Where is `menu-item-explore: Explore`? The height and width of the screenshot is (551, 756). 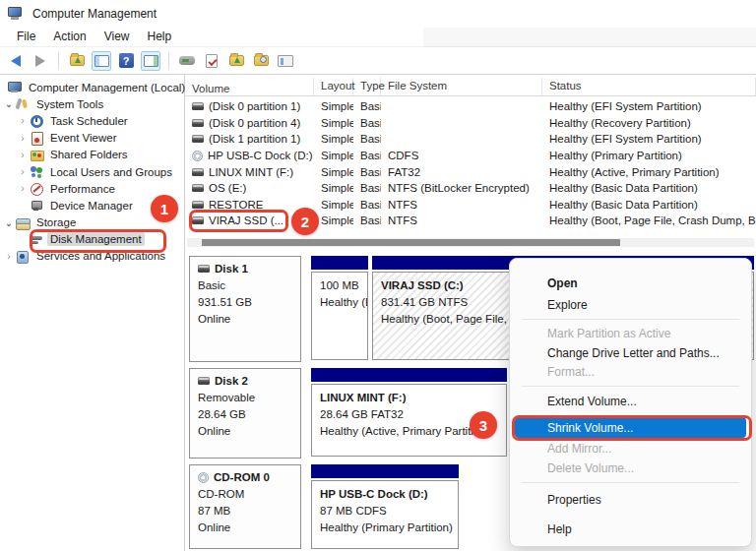
menu-item-explore: Explore is located at coordinates (630, 305).